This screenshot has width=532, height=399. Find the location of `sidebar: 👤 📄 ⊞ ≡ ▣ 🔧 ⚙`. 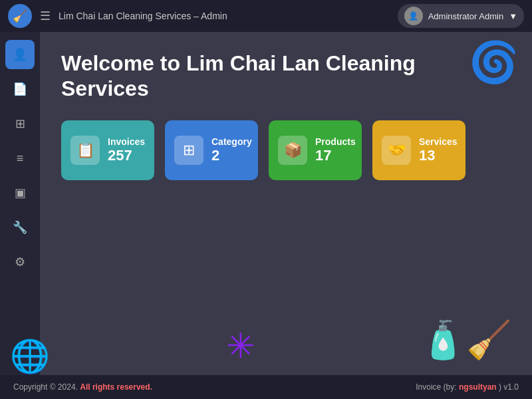

sidebar: 👤 📄 ⊞ ≡ ▣ 🔧 ⚙ is located at coordinates (20, 203).